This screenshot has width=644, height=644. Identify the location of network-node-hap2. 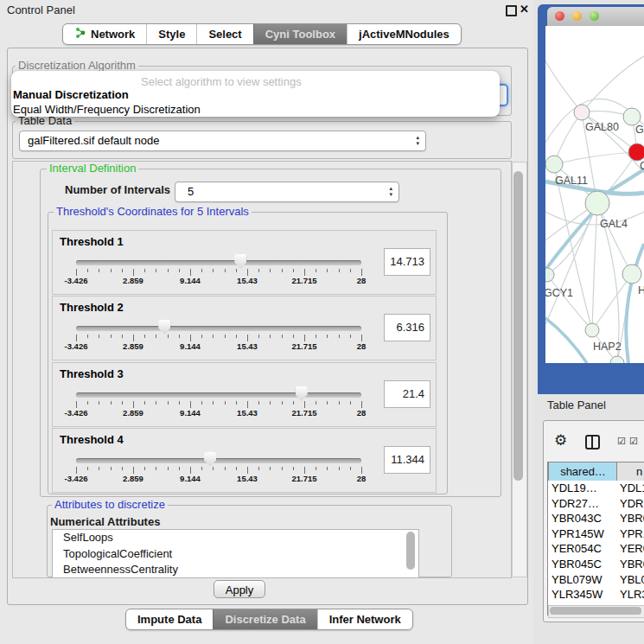
(592, 330).